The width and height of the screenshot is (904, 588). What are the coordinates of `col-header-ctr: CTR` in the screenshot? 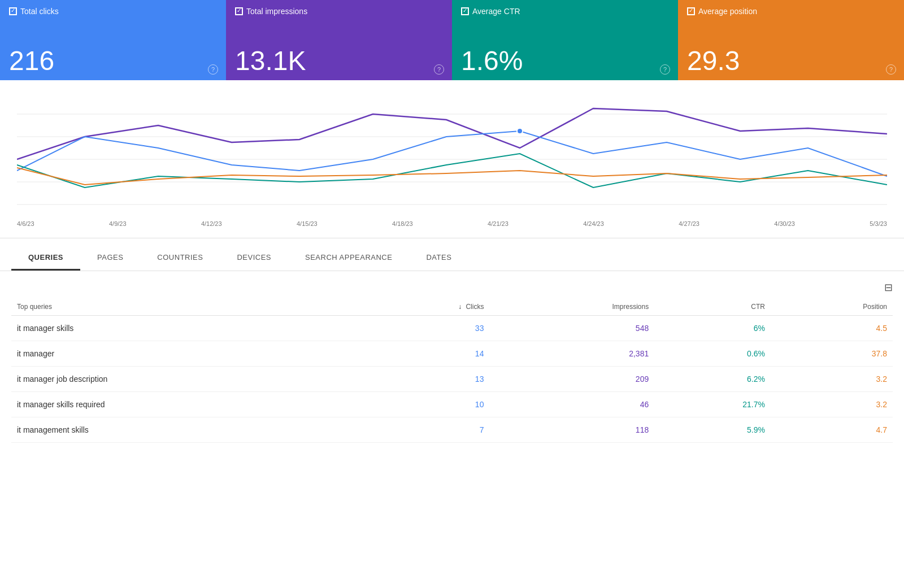 It's located at (712, 307).